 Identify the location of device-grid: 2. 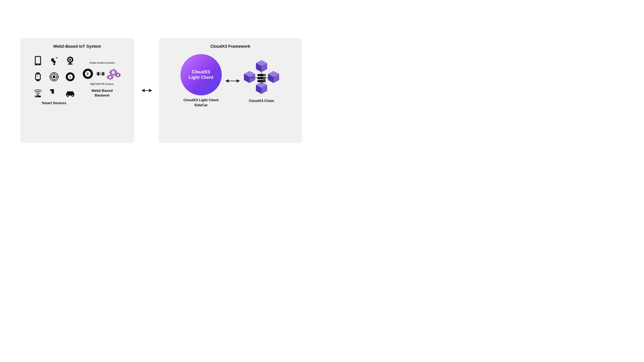
(54, 77).